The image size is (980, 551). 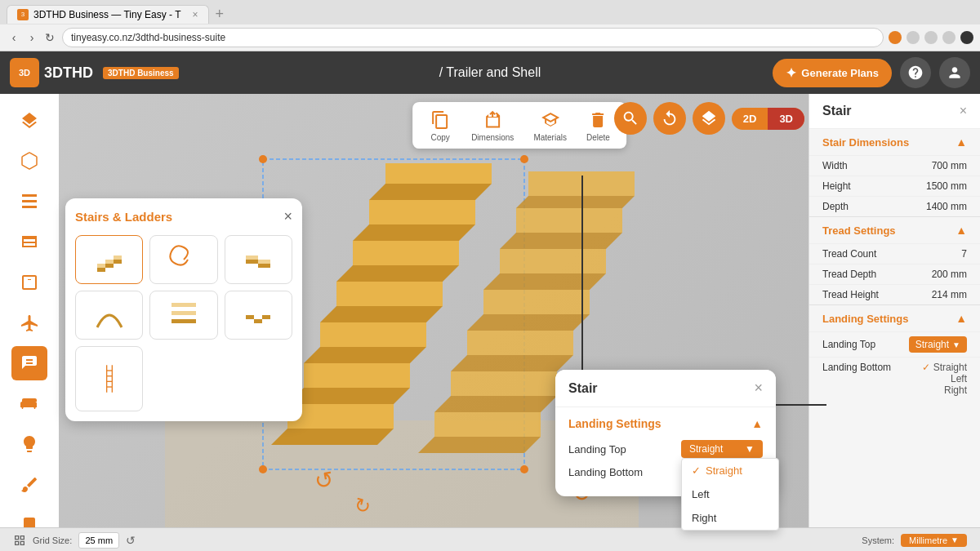 I want to click on help-icon-btn, so click(x=915, y=73).